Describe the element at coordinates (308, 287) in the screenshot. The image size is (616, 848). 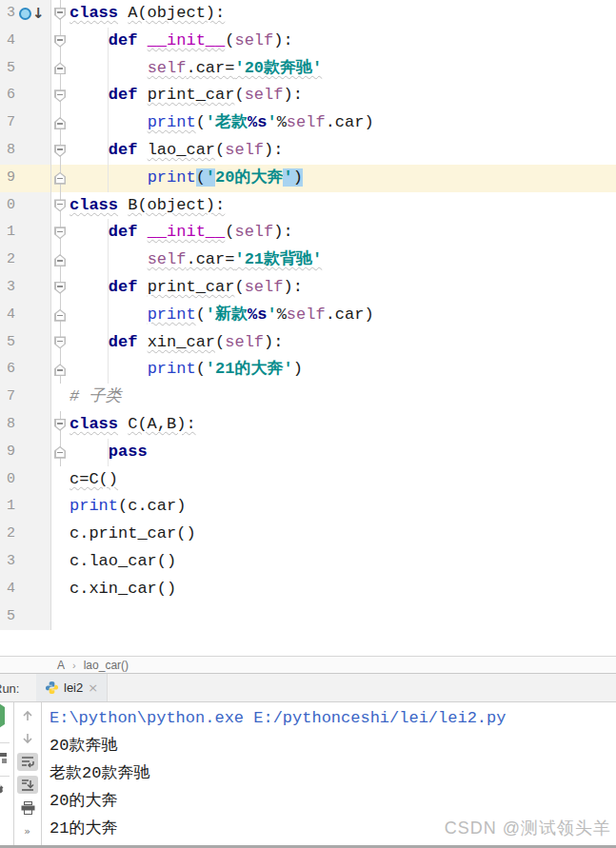
I see `code-line: 3 def print_car(self):` at that location.